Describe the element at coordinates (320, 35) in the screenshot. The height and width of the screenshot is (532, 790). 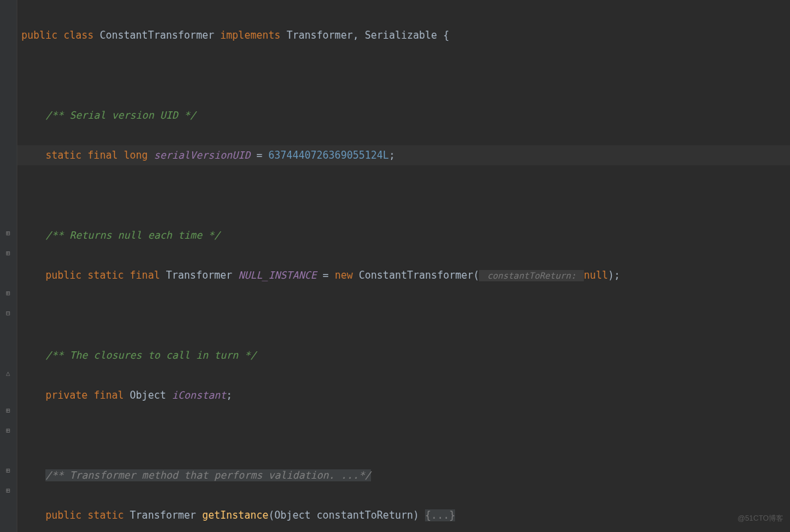
I see `code-line: public class ConstantTransformer impleme…` at that location.